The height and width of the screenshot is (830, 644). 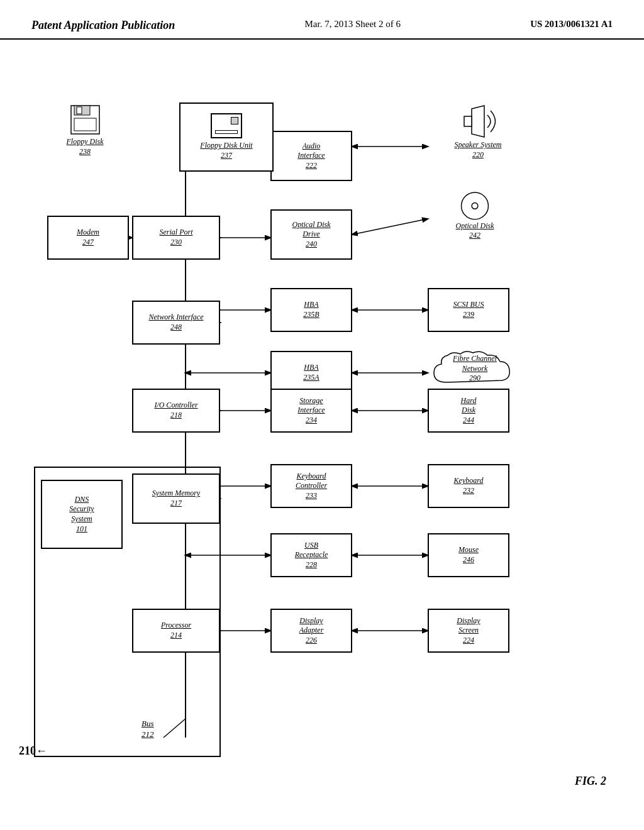 What do you see at coordinates (311, 156) in the screenshot?
I see `box-audio-interface: AudioInterface222` at bounding box center [311, 156].